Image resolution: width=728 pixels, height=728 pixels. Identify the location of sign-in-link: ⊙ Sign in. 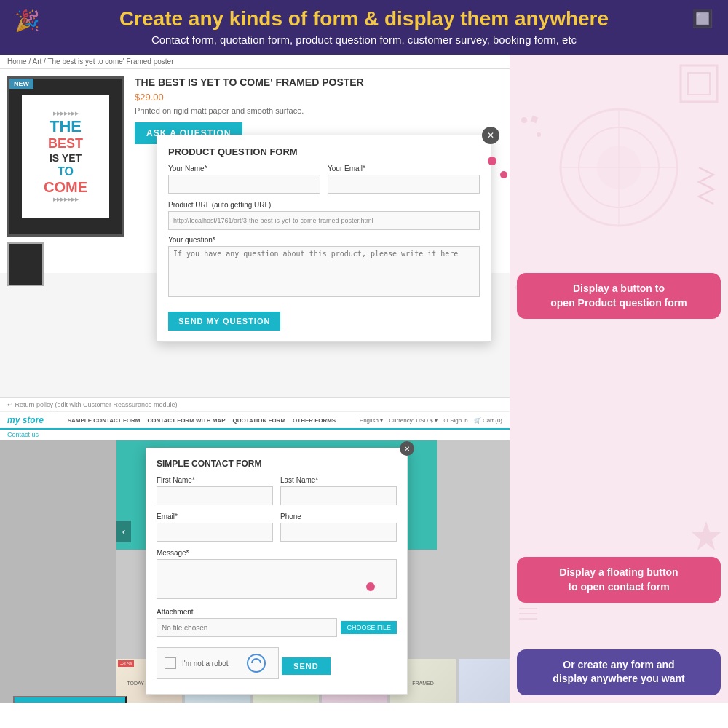
(456, 421).